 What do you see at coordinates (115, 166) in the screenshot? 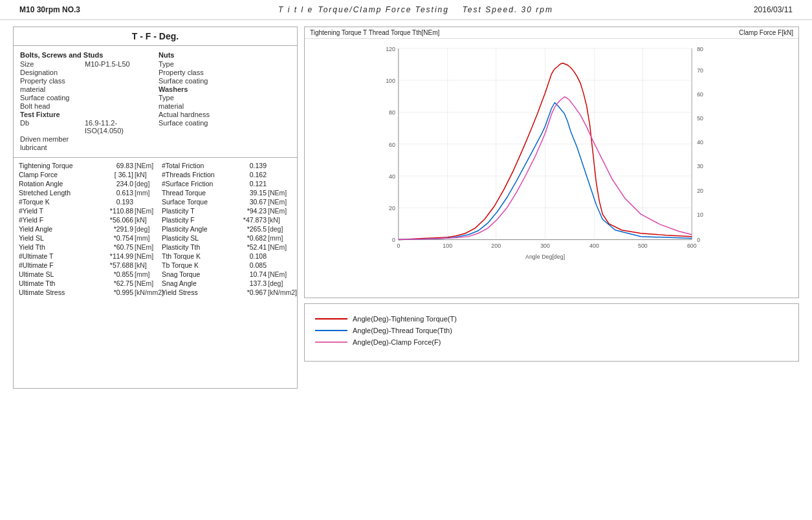
I see `meas-value: 69.83` at bounding box center [115, 166].